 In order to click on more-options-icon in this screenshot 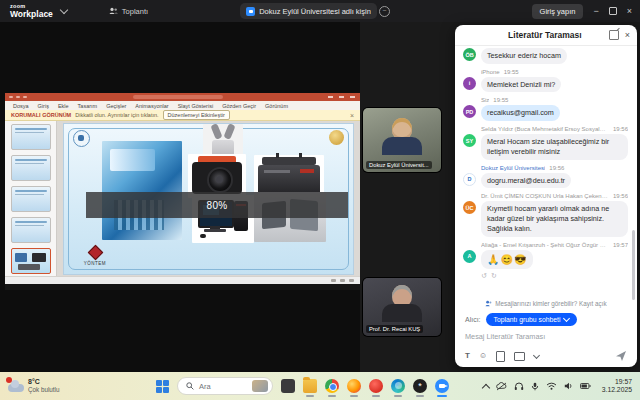, I will do `click(536, 354)`.